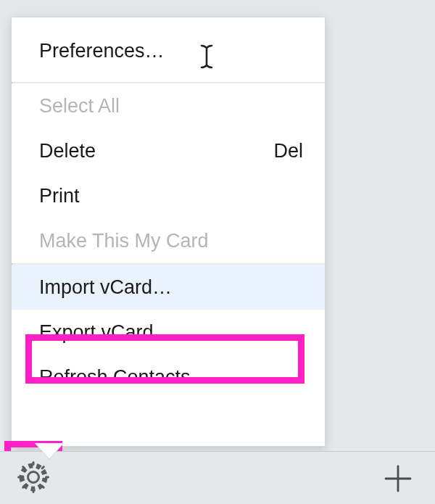  I want to click on menu-item-shortcut: Del, so click(289, 151).